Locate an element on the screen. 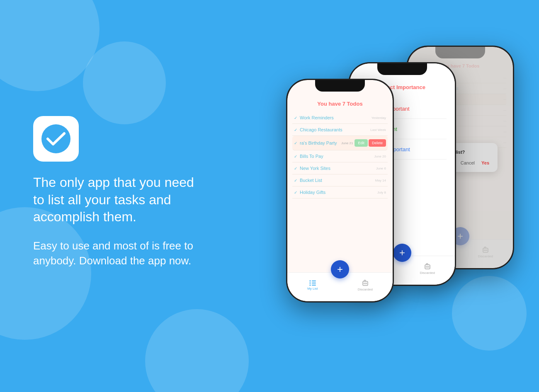 The image size is (539, 392). item-birthday-title: ra's Birthday Party is located at coordinates (320, 143).